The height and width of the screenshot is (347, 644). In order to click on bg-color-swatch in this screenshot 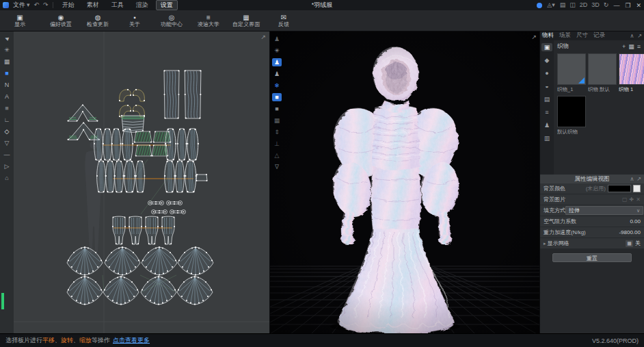, I will do `click(619, 189)`.